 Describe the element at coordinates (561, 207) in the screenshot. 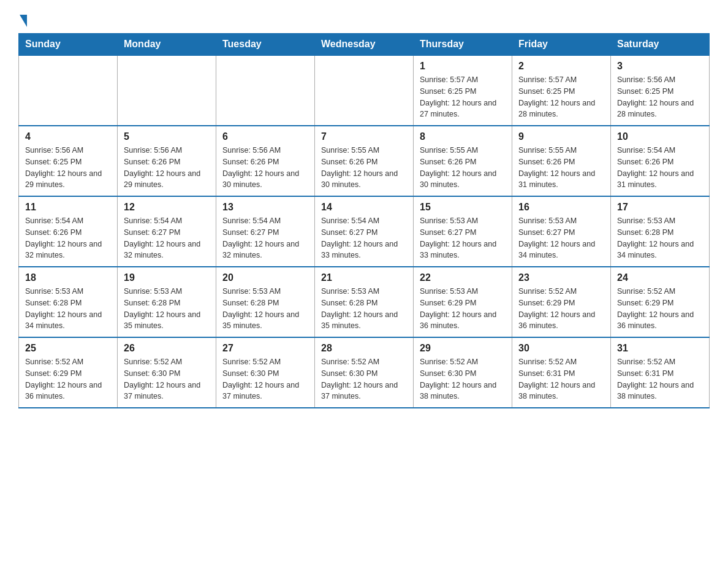

I see `day-number: 16` at that location.